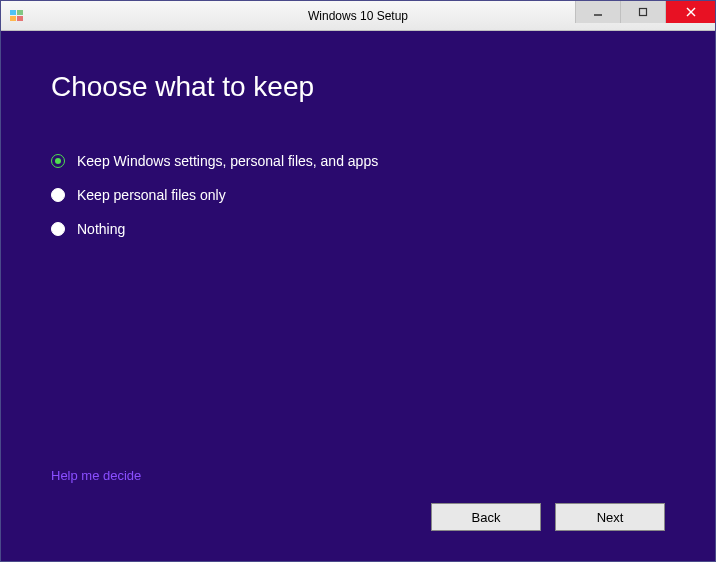 This screenshot has height=562, width=716. What do you see at coordinates (358, 87) in the screenshot?
I see `page-heading: Choose what to keep` at bounding box center [358, 87].